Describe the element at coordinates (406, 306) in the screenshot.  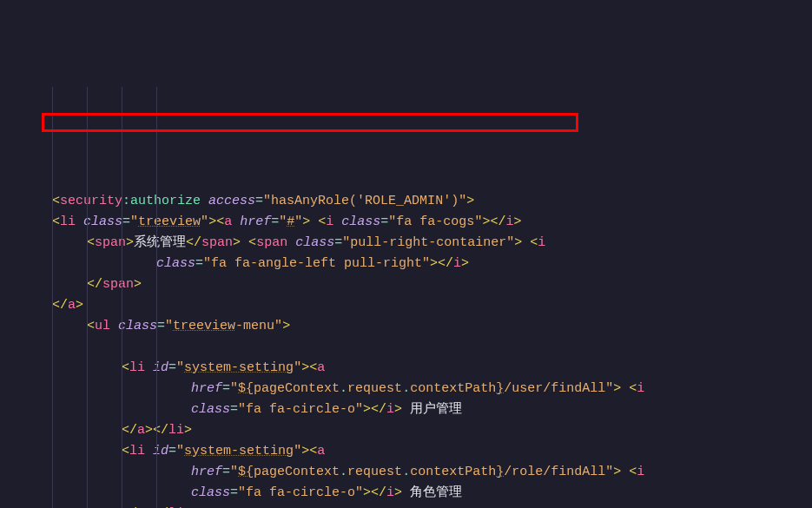
I see `code-line: </a>` at that location.